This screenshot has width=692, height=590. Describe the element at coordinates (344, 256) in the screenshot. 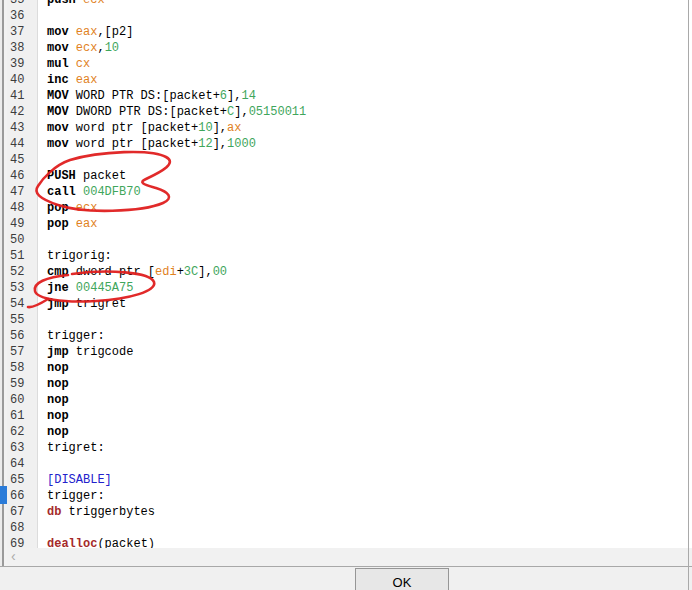

I see `code-line: 51trigorig:` at that location.